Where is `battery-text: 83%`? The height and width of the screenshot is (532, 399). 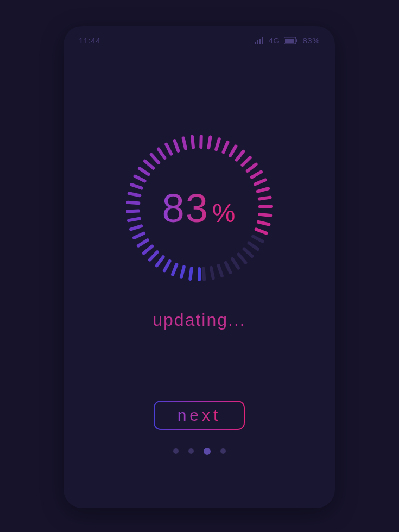
battery-text: 83% is located at coordinates (311, 40).